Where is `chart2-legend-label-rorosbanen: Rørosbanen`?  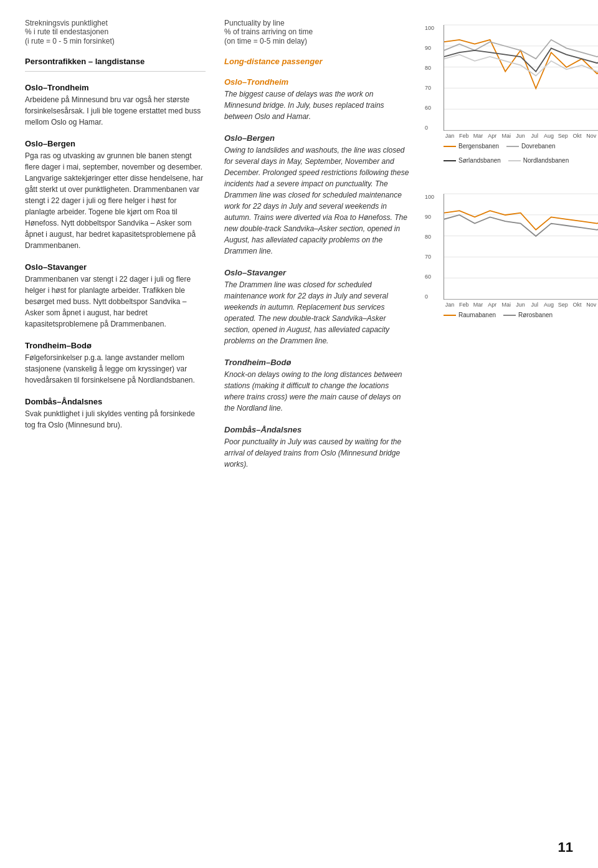
chart2-legend-label-rorosbanen: Rørosbanen is located at coordinates (536, 315).